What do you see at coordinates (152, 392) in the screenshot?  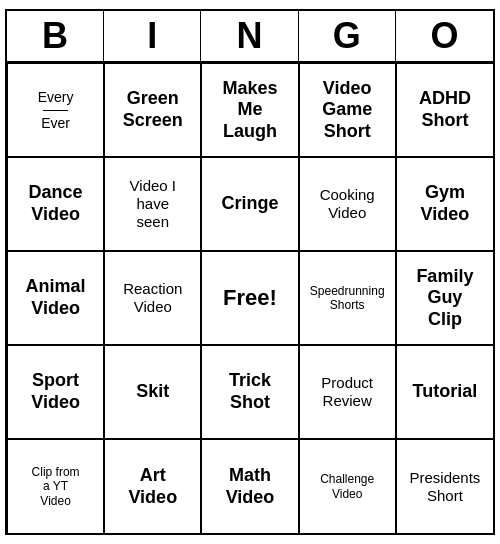 I see `bingo-cell: Skit` at bounding box center [152, 392].